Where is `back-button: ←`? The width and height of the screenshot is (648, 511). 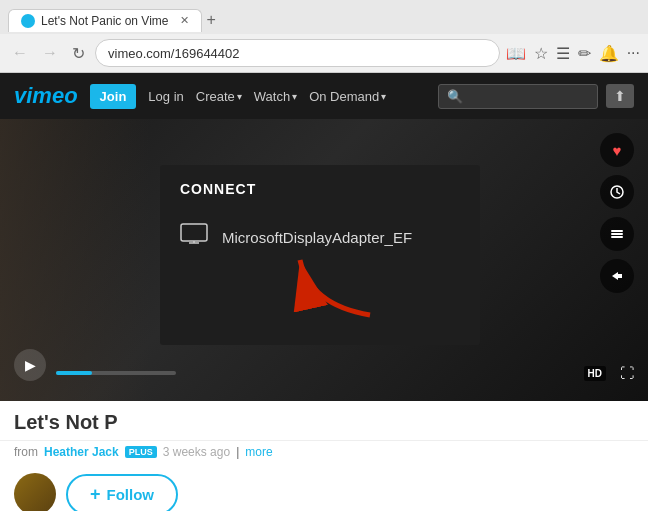 back-button: ← is located at coordinates (20, 53).